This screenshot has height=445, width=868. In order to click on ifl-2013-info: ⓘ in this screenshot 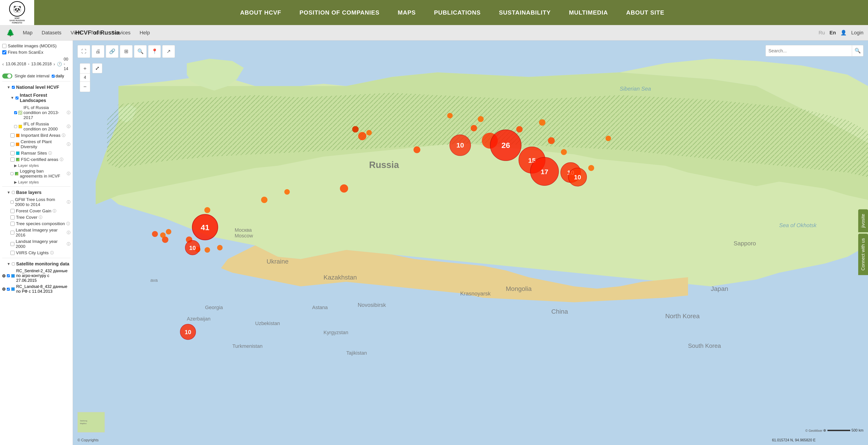, I will do `click(69, 113)`.